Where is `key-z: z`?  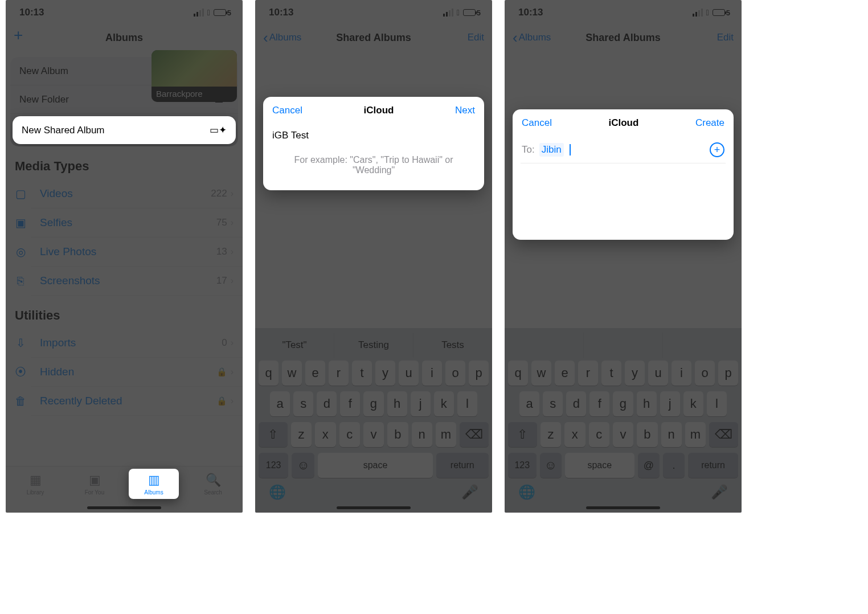
key-z: z is located at coordinates (551, 435).